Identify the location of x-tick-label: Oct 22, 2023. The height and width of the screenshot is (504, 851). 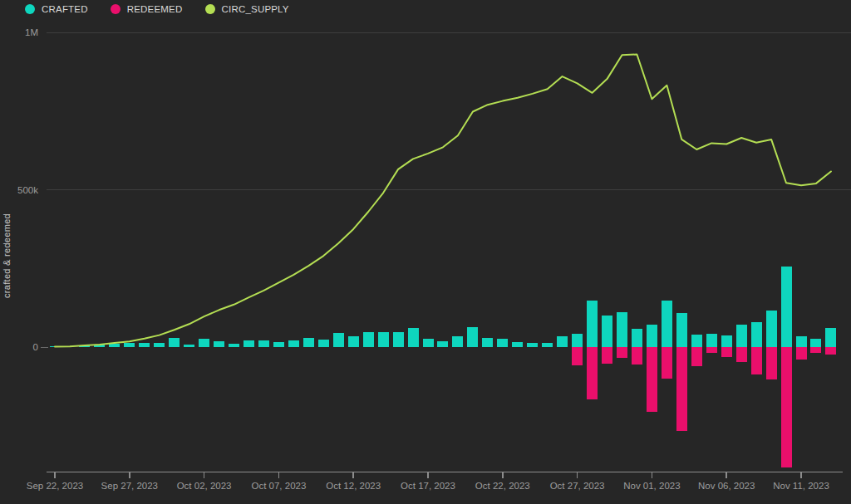
(503, 486).